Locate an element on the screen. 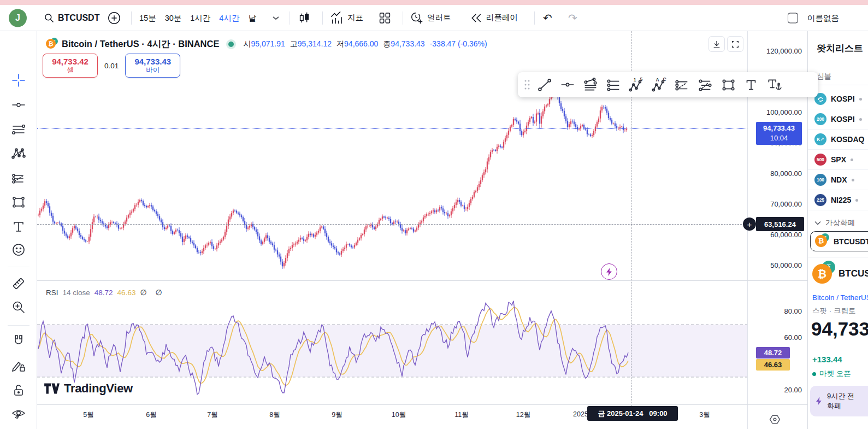 This screenshot has height=429, width=868. cross-line-icon is located at coordinates (591, 85).